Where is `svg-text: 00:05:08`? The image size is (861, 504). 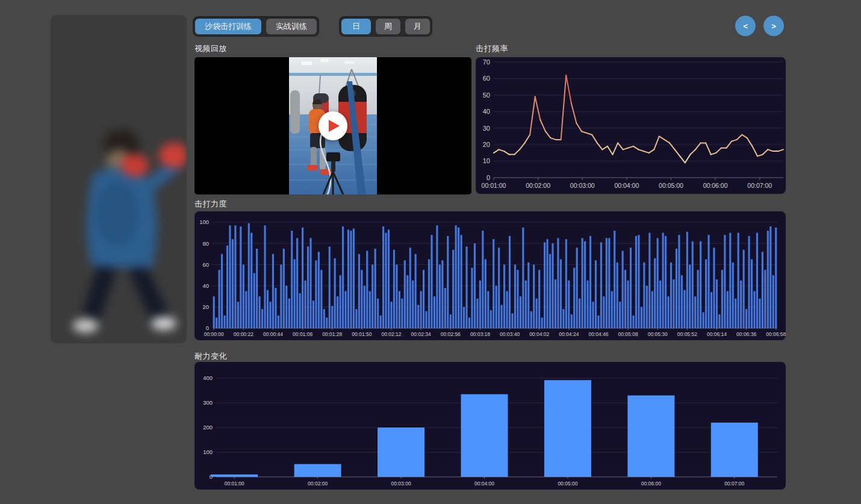
svg-text: 00:05:08 is located at coordinates (629, 334).